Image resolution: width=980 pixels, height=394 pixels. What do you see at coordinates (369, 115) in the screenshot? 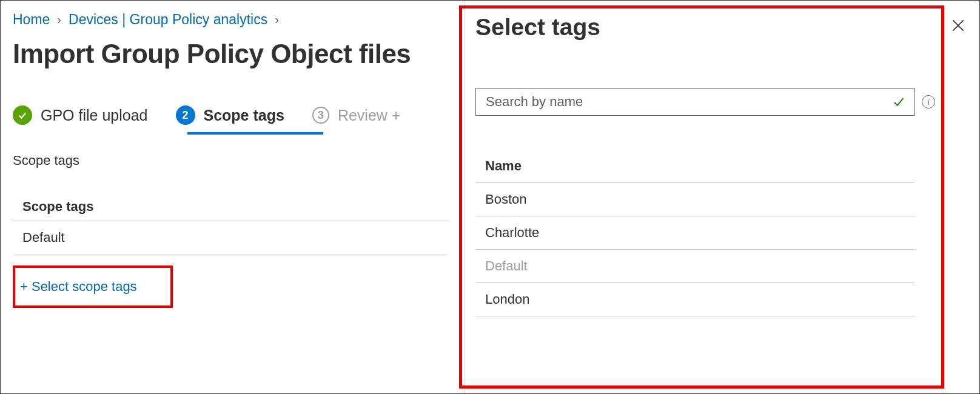
I see `wizard-step-label: Review +` at bounding box center [369, 115].